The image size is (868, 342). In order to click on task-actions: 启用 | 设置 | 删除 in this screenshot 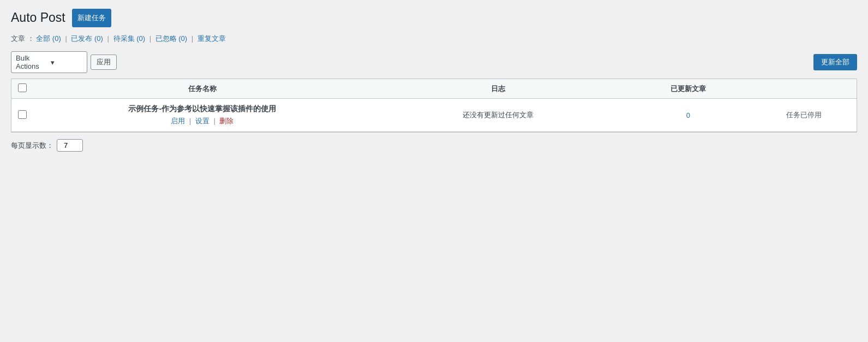, I will do `click(202, 121)`.